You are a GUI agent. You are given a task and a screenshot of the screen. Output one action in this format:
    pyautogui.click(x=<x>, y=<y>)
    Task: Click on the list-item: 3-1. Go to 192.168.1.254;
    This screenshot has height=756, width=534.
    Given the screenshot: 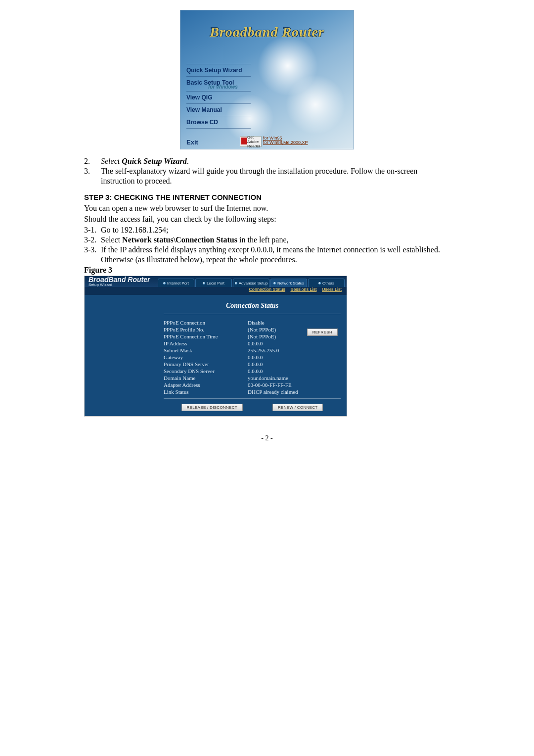 What is the action you would take?
    pyautogui.click(x=267, y=230)
    